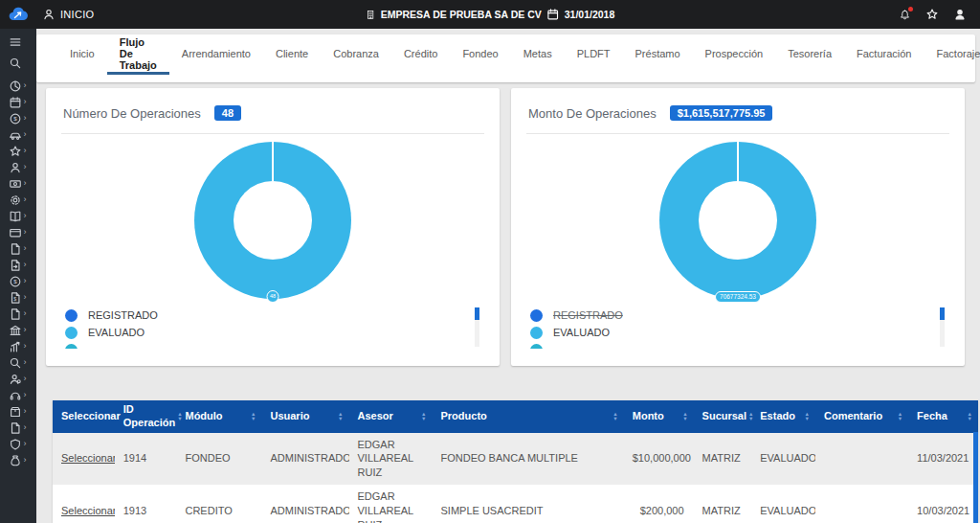  I want to click on column-header-asesor: Asesor ▲▼, so click(390, 417).